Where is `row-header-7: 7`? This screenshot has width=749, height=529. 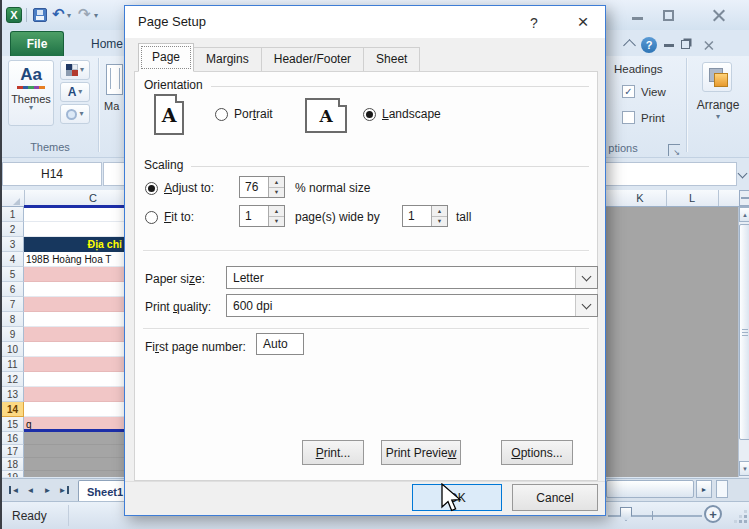 row-header-7: 7 is located at coordinates (13, 304).